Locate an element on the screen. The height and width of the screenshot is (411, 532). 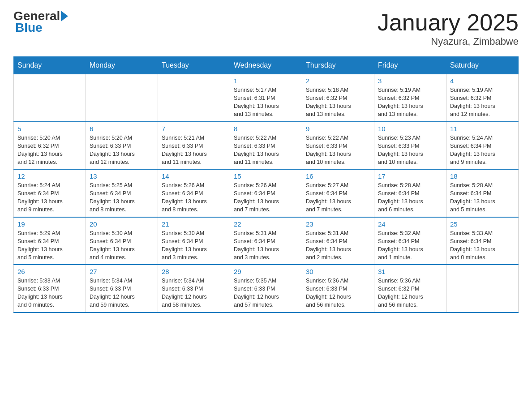
day-number: 30 is located at coordinates (338, 271).